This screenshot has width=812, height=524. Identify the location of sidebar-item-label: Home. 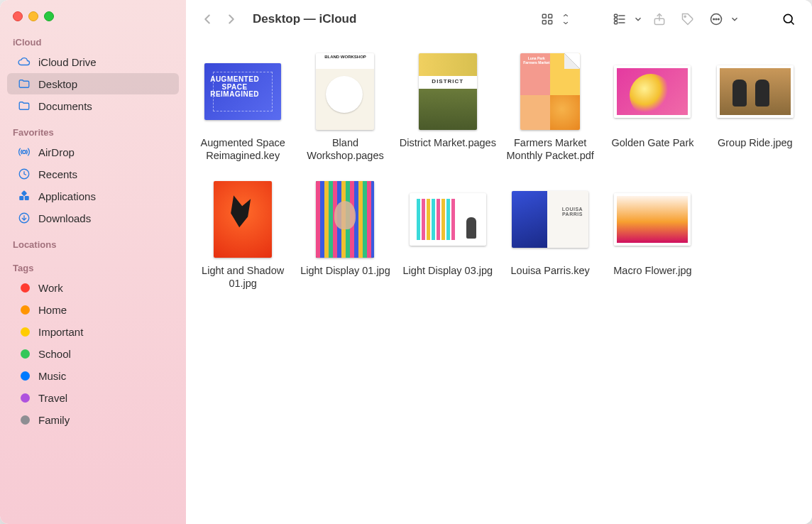
(53, 310).